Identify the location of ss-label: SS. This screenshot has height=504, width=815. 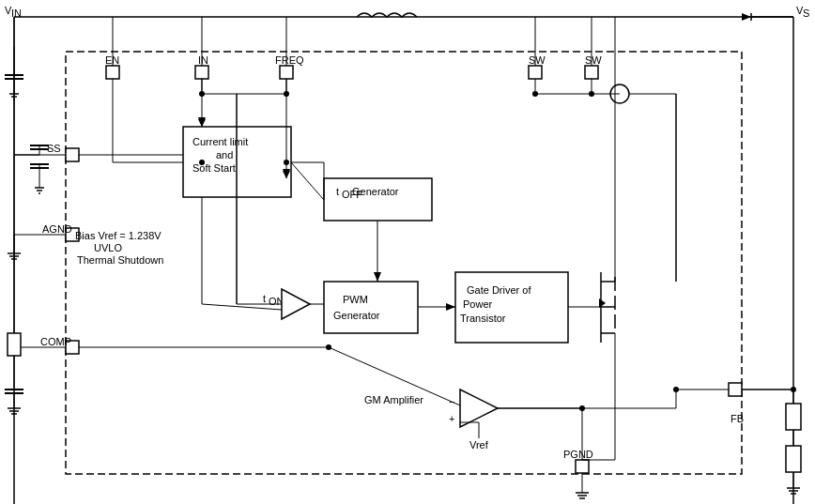
(54, 148).